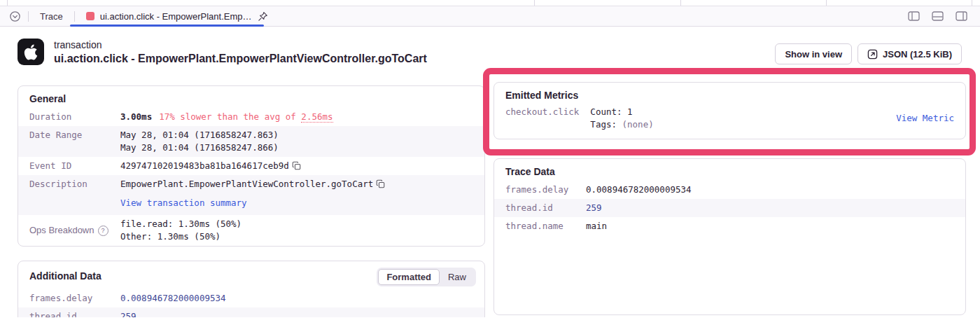  Describe the element at coordinates (316, 117) in the screenshot. I see `avg-duration-tooltip-link: 2.56ms` at that location.